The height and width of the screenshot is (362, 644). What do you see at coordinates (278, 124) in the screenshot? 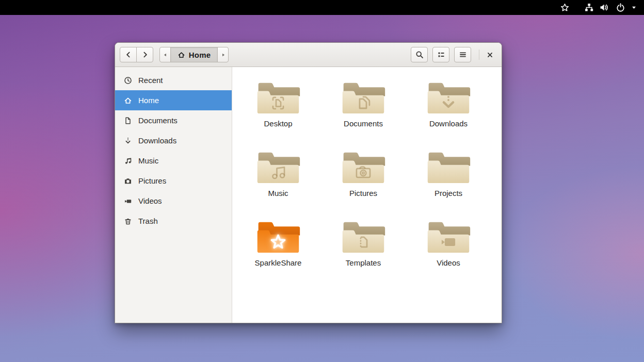
I see `file-name: Desktop` at bounding box center [278, 124].